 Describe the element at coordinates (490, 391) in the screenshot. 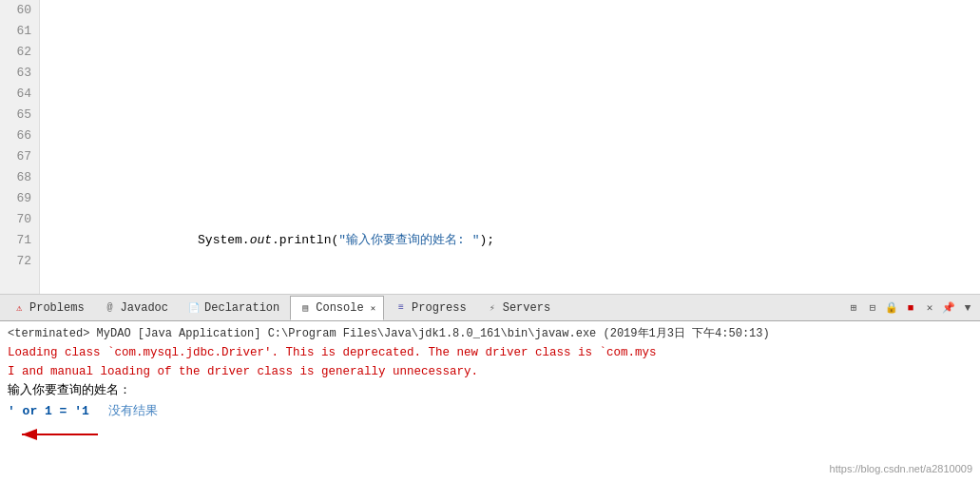

I see `console-prompt: 输入你要查询的姓名：` at that location.